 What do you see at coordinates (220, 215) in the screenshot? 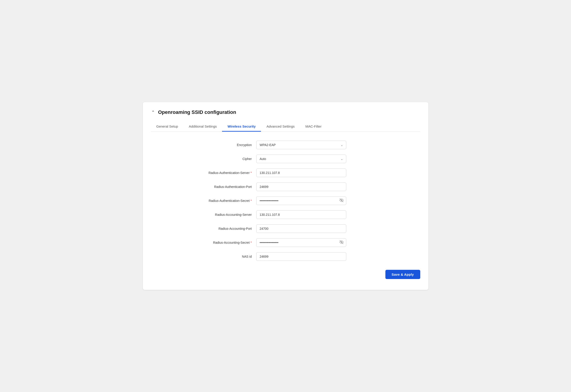
I see `radius-accounting-server-label: Radius-Accounting-Server` at bounding box center [220, 215].